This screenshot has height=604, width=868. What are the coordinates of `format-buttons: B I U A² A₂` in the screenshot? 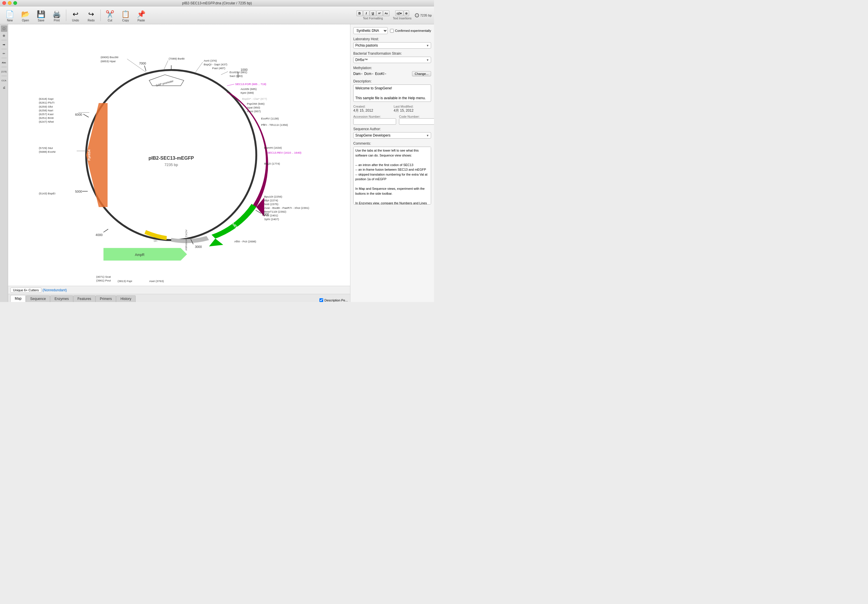 It's located at (373, 14).